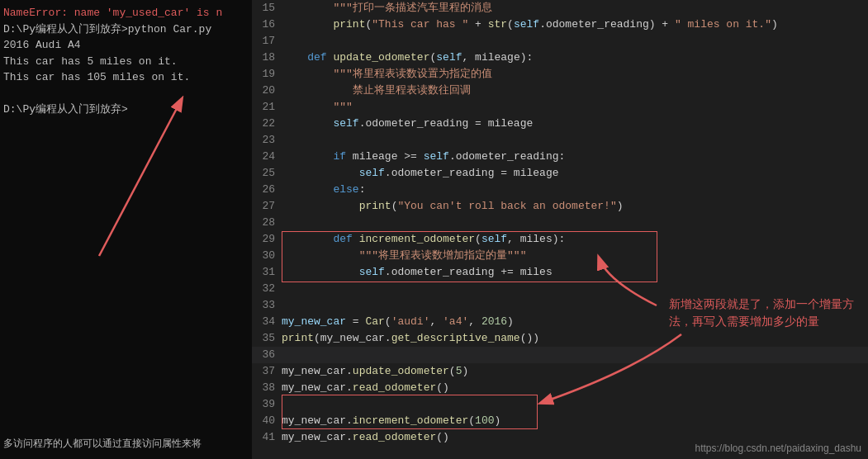  What do you see at coordinates (267, 173) in the screenshot?
I see `line-number: 25` at bounding box center [267, 173].